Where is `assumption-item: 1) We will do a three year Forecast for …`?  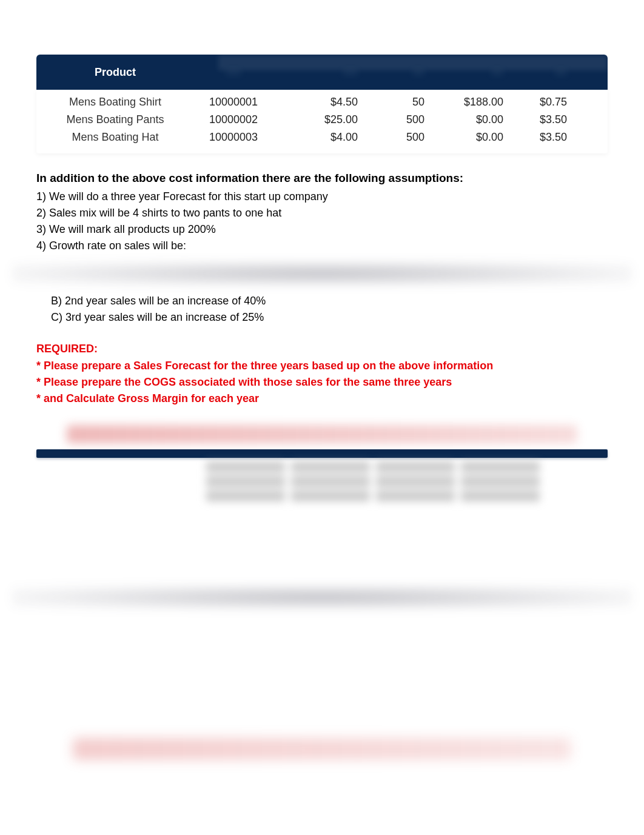
assumption-item: 1) We will do a three year Forecast for … is located at coordinates (322, 196).